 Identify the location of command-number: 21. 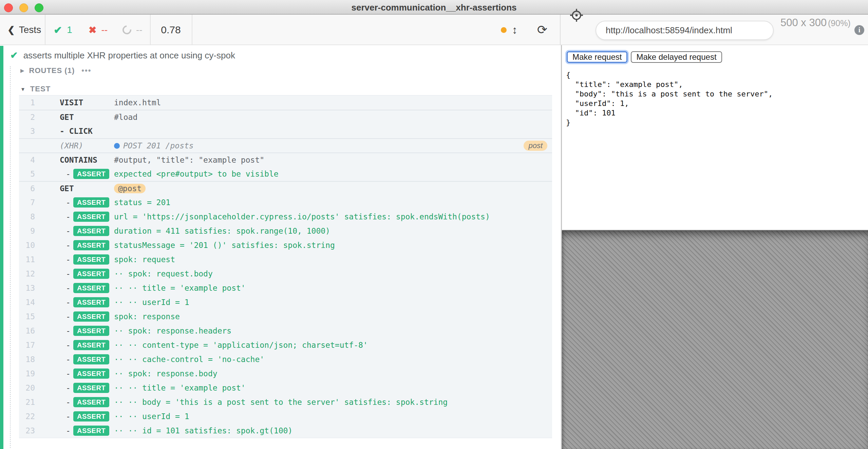
(27, 402).